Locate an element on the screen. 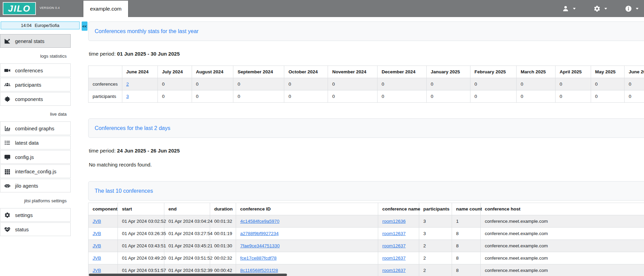  start-cell: 01 Apr 2024 03:02:52 is located at coordinates (141, 221).